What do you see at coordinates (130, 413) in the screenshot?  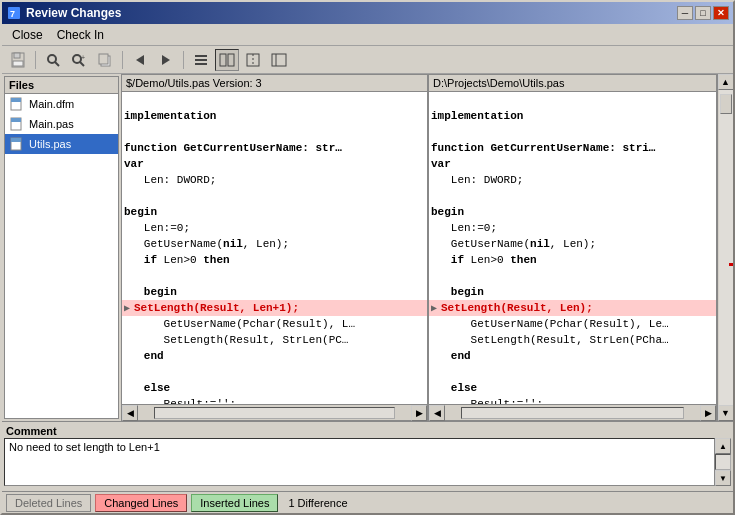 I see `left-scroll-left: ◀` at bounding box center [130, 413].